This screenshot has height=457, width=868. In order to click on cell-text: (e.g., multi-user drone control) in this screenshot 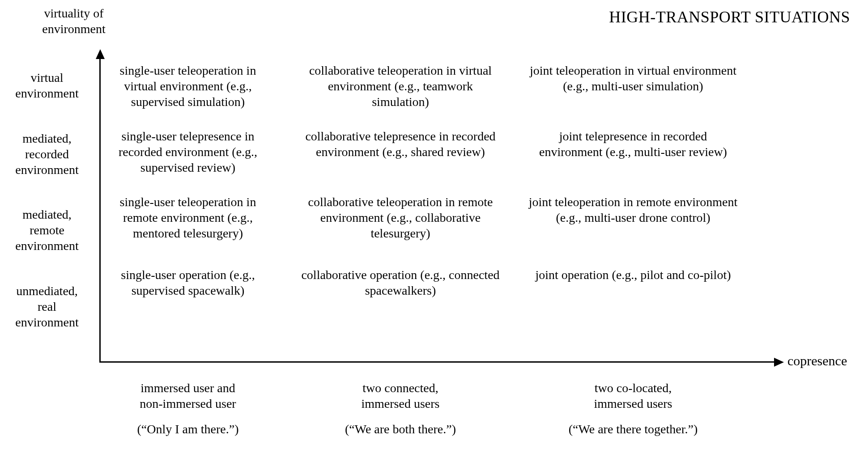, I will do `click(633, 217)`.